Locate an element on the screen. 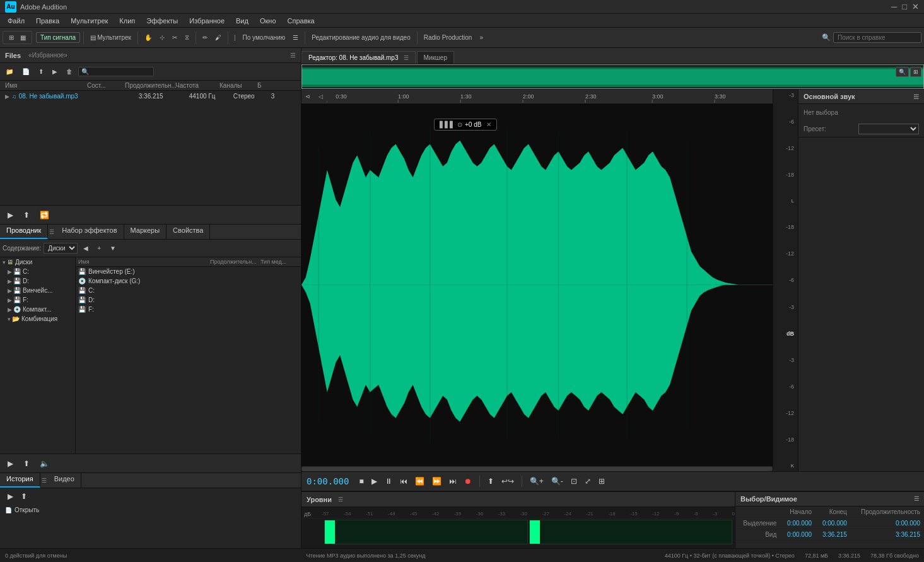  right-item-2: 💾 C: is located at coordinates (188, 290).